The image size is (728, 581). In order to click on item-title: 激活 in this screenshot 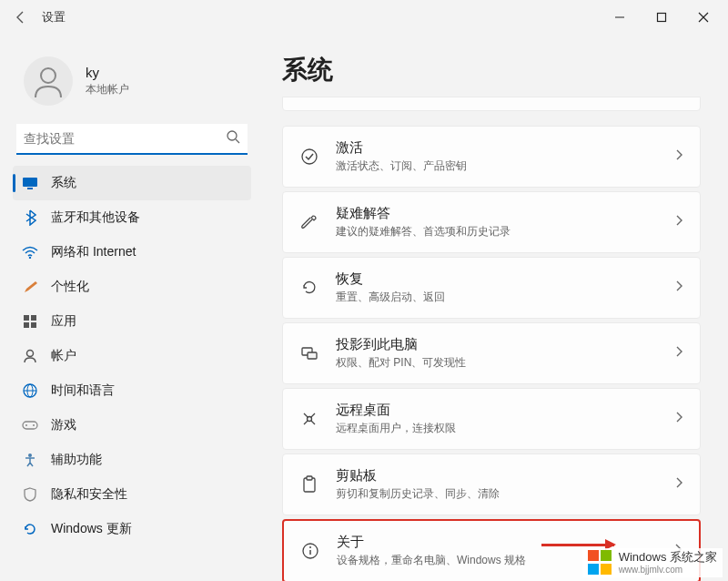, I will do `click(497, 148)`.